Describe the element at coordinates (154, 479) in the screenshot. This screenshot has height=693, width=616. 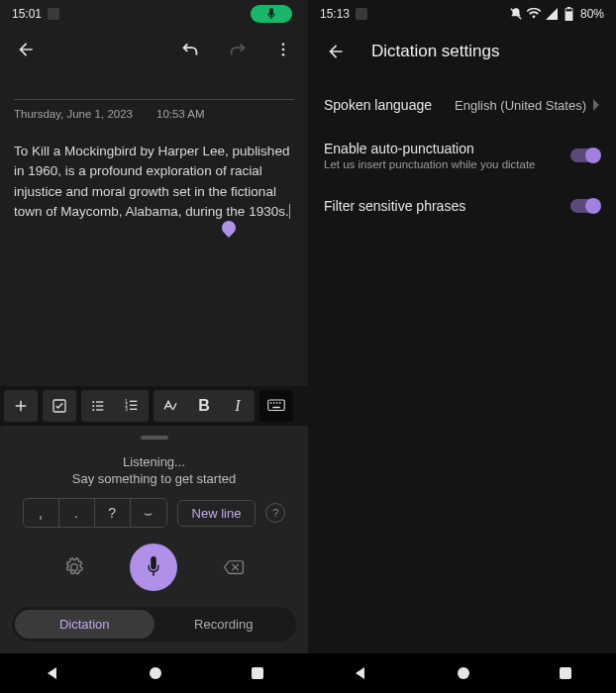
I see `listening-hint: Say something to get started` at that location.